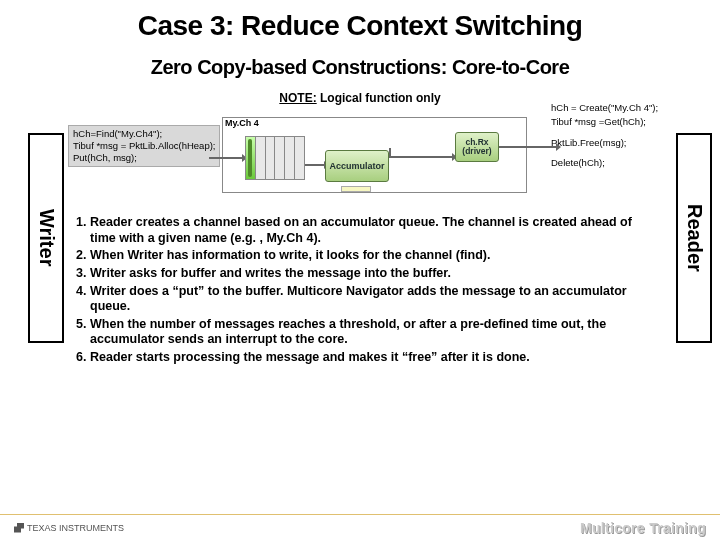 This screenshot has height=540, width=720. Describe the element at coordinates (46, 238) in the screenshot. I see `writer-box: Writer` at that location.